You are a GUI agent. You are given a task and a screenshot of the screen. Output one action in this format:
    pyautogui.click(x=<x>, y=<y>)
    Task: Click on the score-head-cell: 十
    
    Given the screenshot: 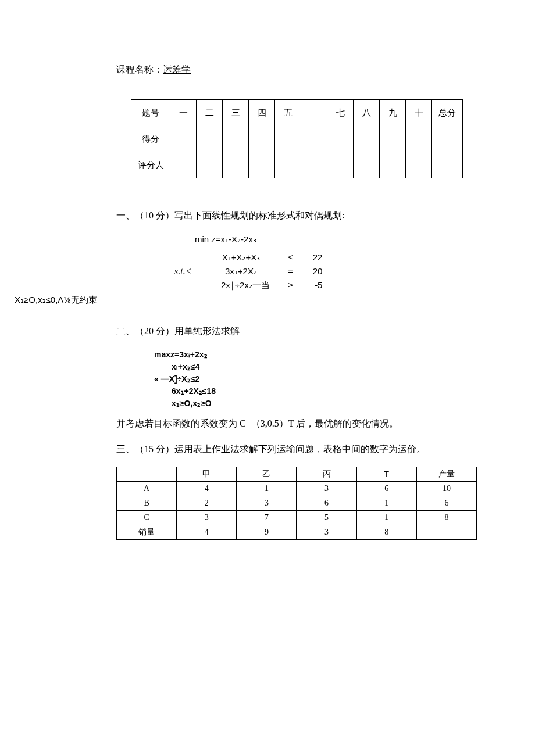 What is the action you would take?
    pyautogui.click(x=419, y=113)
    